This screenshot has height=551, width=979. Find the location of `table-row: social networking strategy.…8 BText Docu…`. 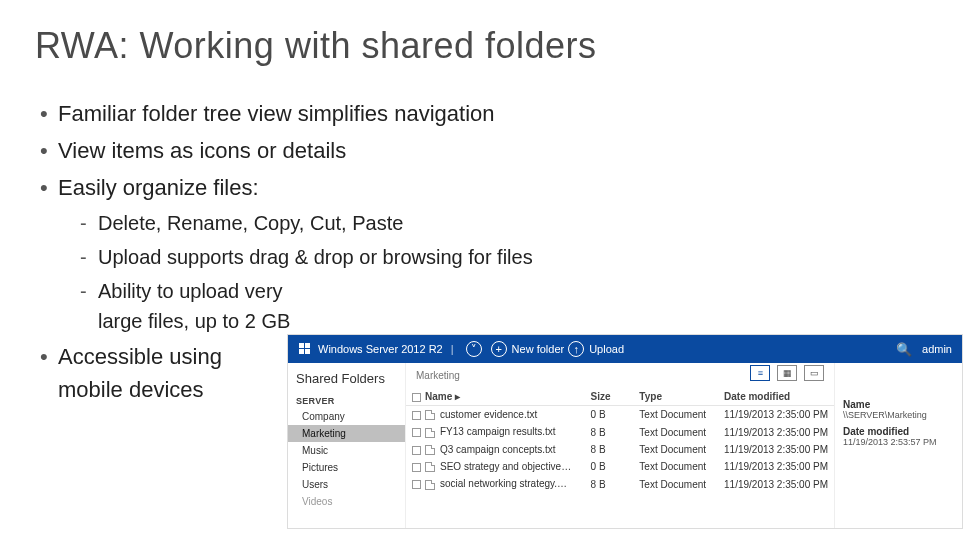

table-row: social networking strategy.…8 BText Docu… is located at coordinates (620, 484).